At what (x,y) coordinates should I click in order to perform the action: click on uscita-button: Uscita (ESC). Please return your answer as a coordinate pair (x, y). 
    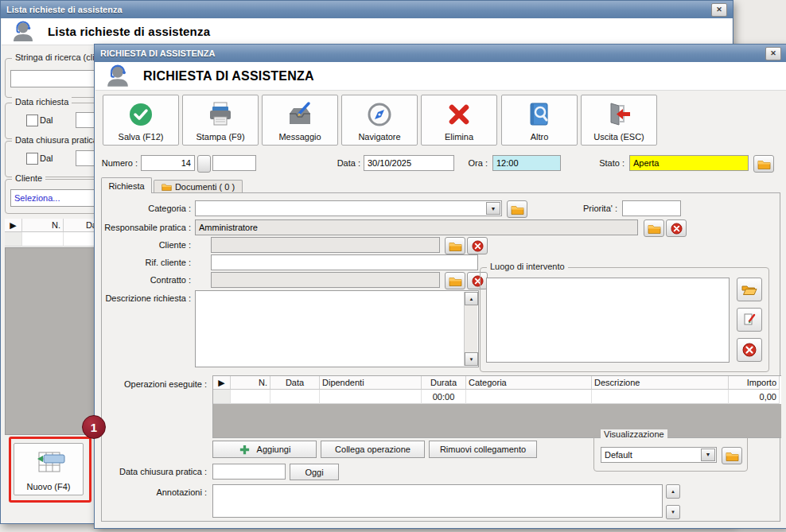
    Looking at the image, I should click on (619, 120).